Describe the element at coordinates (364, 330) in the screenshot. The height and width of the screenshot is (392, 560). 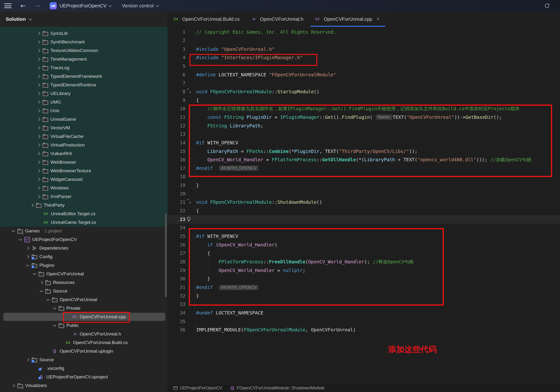
I see `code-line-36: 36IMPLEMENT_MODULE(FOpenCVForUnrealModul…` at that location.